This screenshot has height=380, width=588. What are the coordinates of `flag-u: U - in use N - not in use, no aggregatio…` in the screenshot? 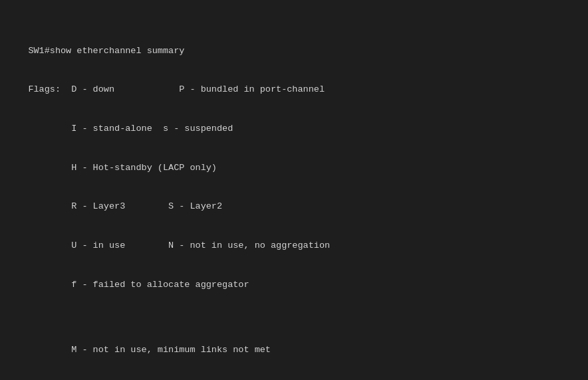 It's located at (179, 246).